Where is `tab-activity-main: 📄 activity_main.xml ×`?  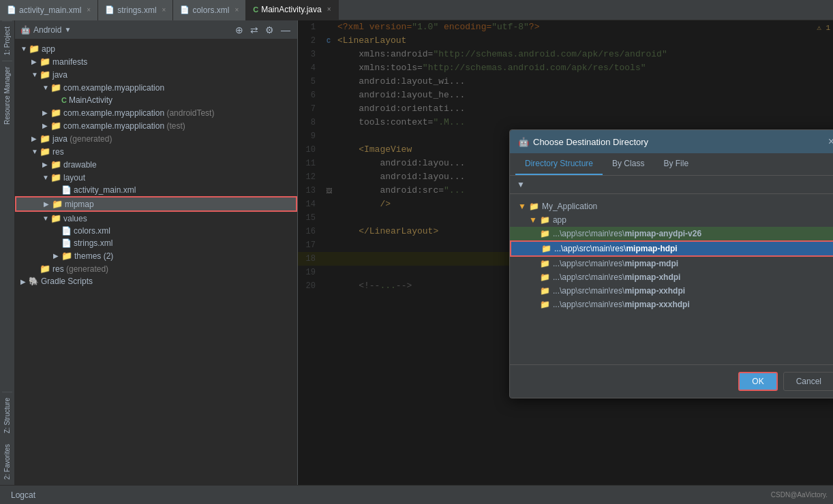
tab-activity-main: 📄 activity_main.xml × is located at coordinates (49, 10).